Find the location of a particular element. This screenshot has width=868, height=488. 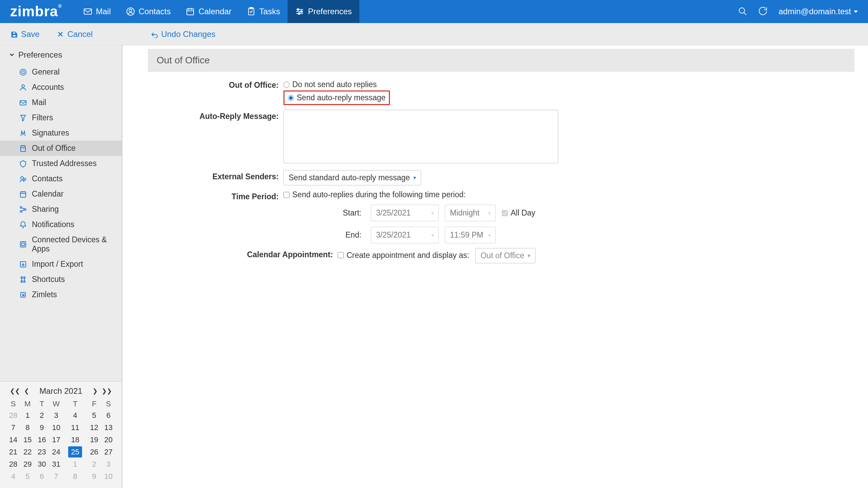

create-appointment-checkbox is located at coordinates (341, 255).